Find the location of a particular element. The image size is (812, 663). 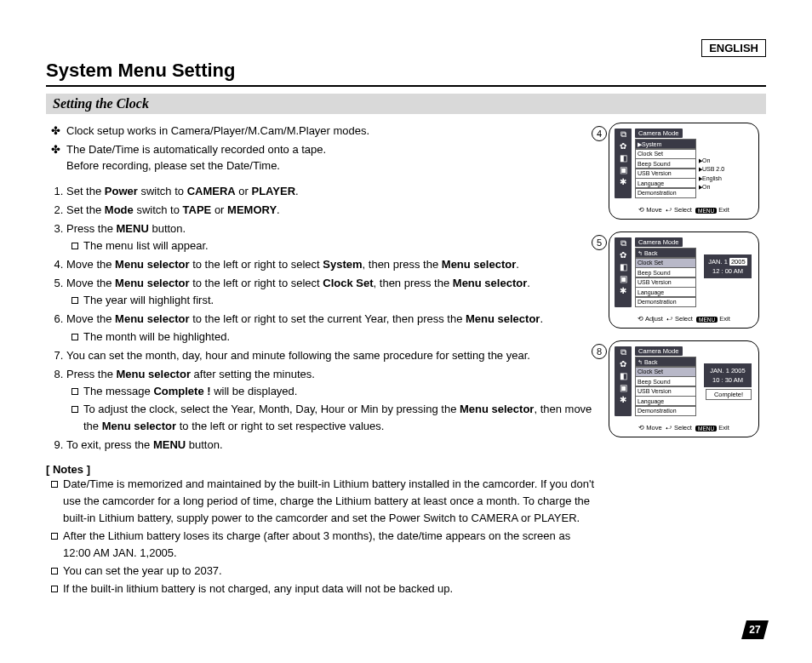

menu-row: Clock Set is located at coordinates (666, 154).